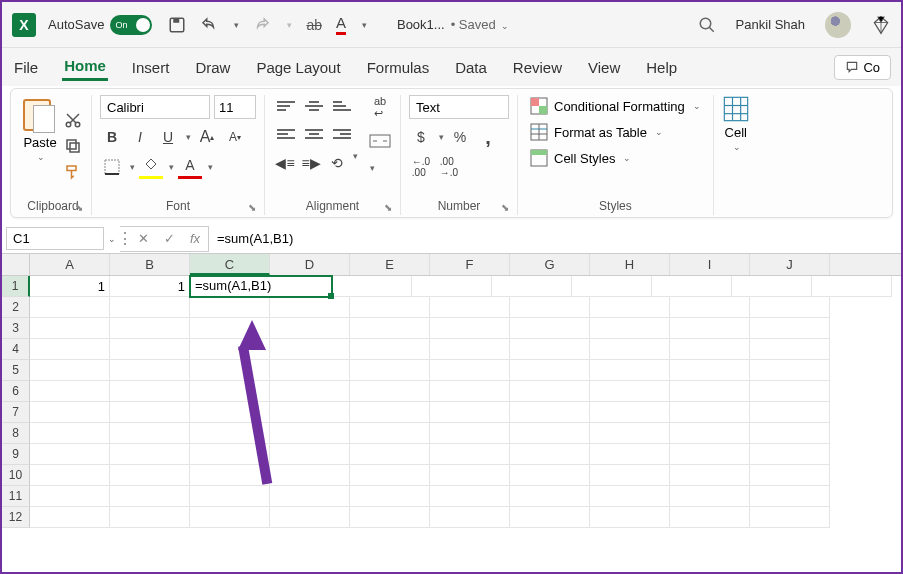 The height and width of the screenshot is (574, 903). I want to click on italic-button: I, so click(140, 137).